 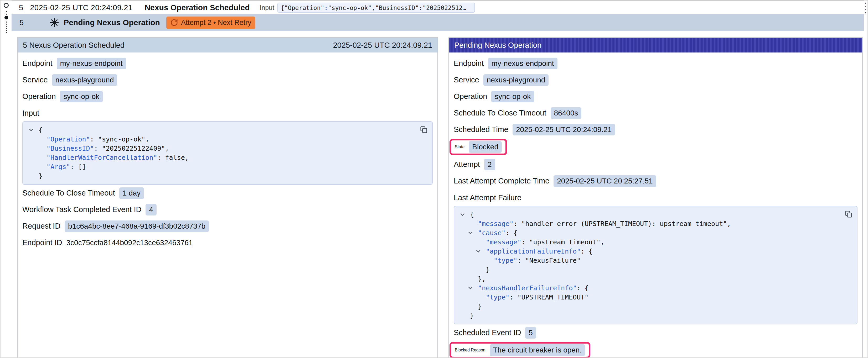 What do you see at coordinates (523, 63) in the screenshot?
I see `field-value-badge: my-nexus-endpoint` at bounding box center [523, 63].